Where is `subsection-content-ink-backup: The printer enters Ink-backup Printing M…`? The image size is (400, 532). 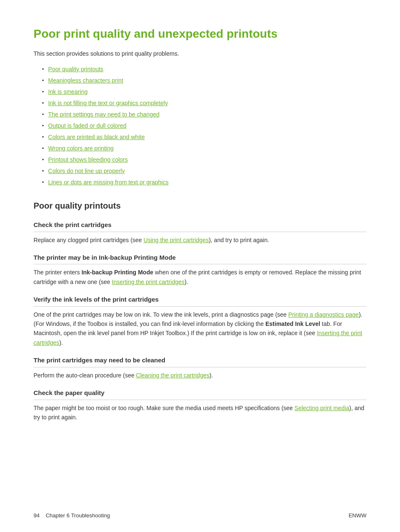
subsection-content-ink-backup: The printer enters Ink-backup Printing M… is located at coordinates (200, 277).